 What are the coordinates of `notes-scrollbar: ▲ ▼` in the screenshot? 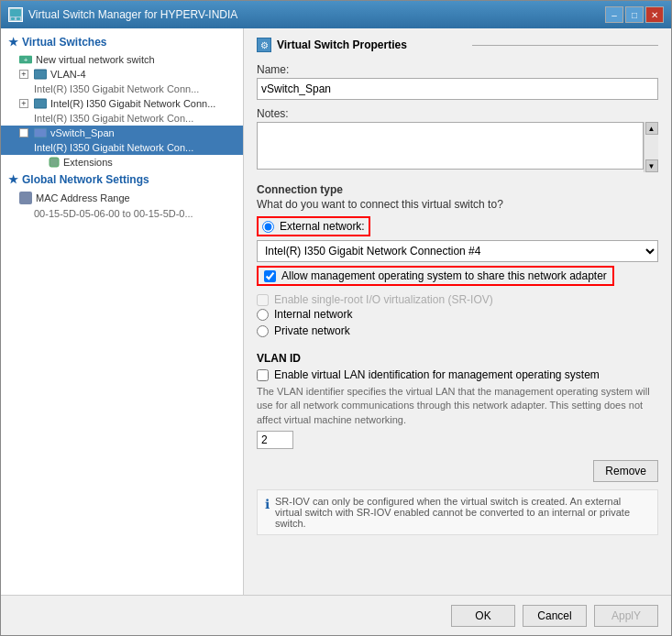 It's located at (651, 147).